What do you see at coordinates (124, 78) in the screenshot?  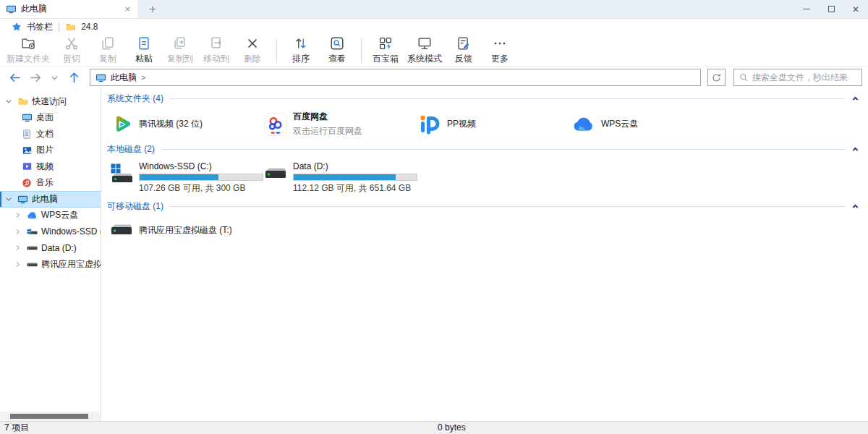 I see `breadcrumb: 此电脑` at bounding box center [124, 78].